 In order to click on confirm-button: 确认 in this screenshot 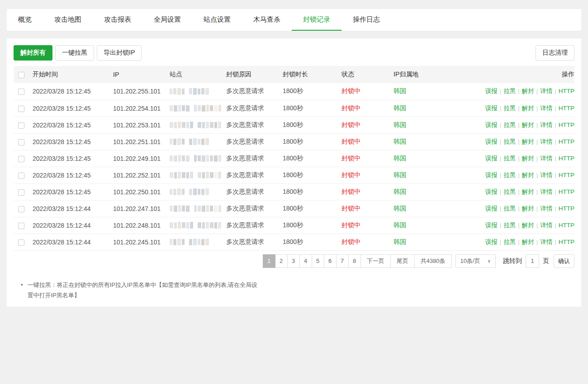, I will do `click(564, 261)`.